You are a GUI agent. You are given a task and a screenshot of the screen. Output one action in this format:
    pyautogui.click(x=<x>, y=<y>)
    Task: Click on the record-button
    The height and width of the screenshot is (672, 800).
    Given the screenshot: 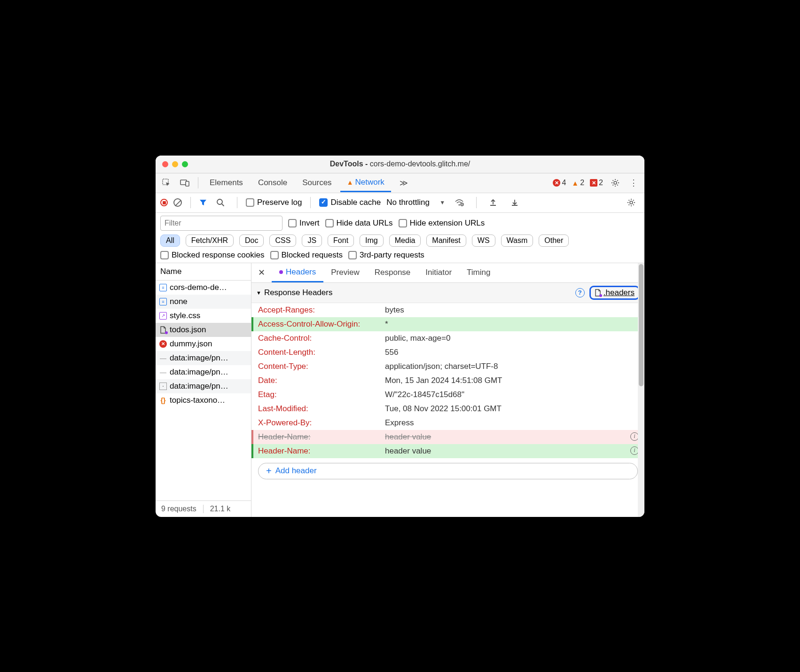 What is the action you would take?
    pyautogui.click(x=164, y=203)
    